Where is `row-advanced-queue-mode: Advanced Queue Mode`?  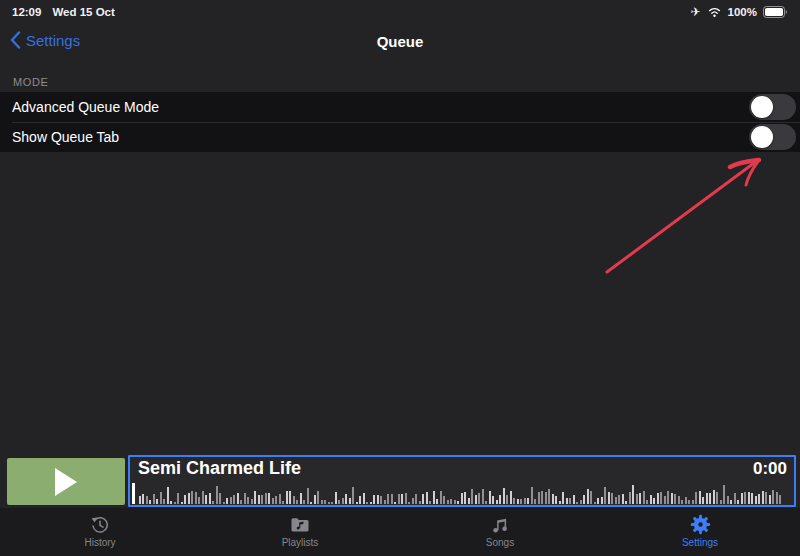 row-advanced-queue-mode: Advanced Queue Mode is located at coordinates (400, 107).